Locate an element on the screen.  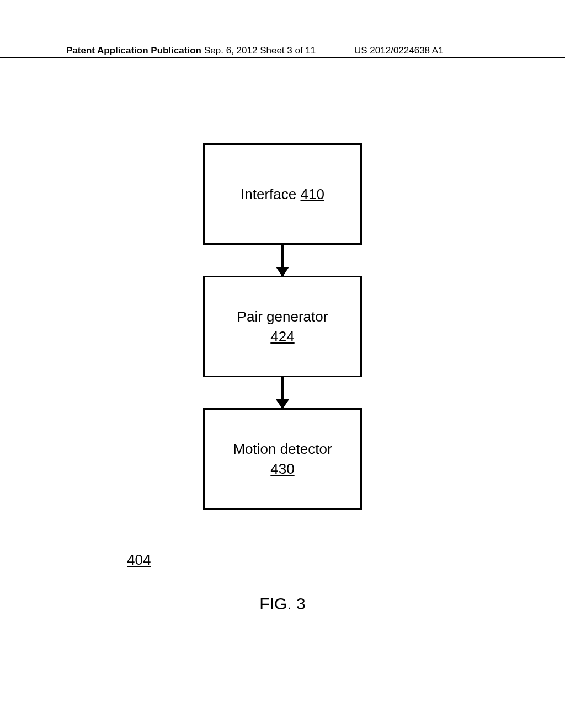
box-interface-label: Interface is located at coordinates (270, 194).